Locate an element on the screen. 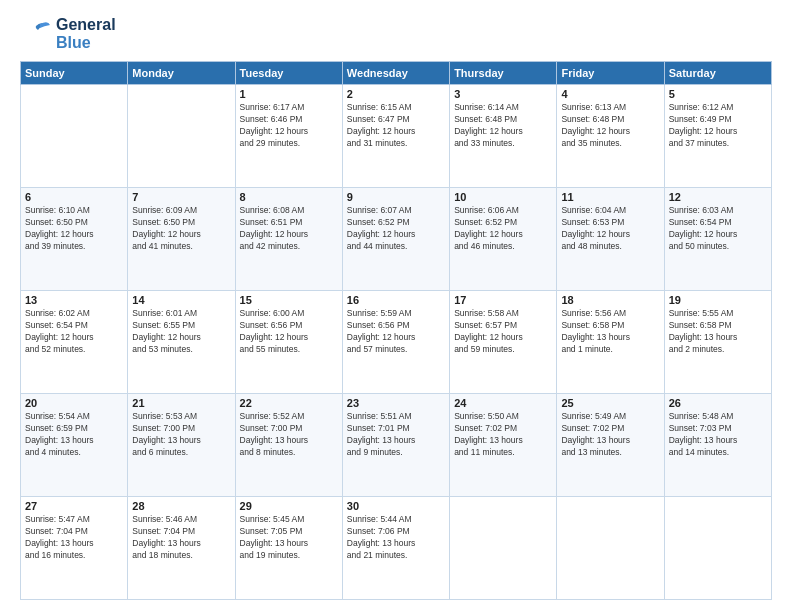 The width and height of the screenshot is (792, 612). calendar-header-monday: Monday is located at coordinates (182, 74).